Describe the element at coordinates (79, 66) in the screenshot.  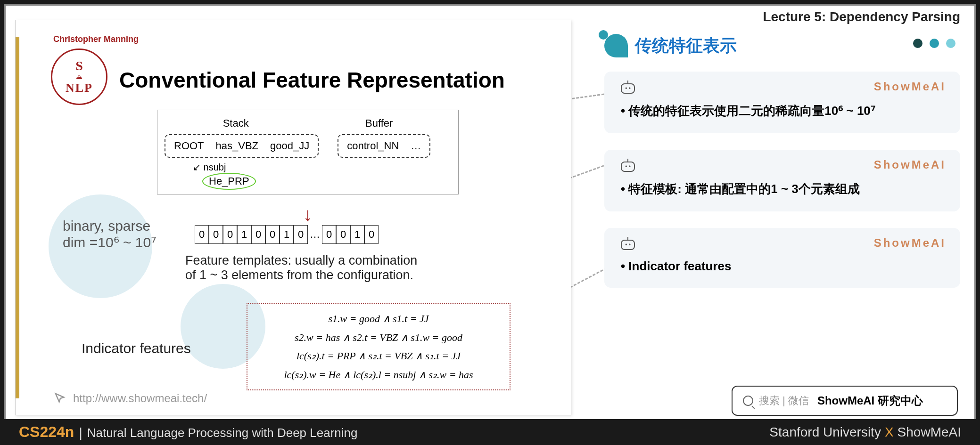
I see `logo-s: S` at that location.